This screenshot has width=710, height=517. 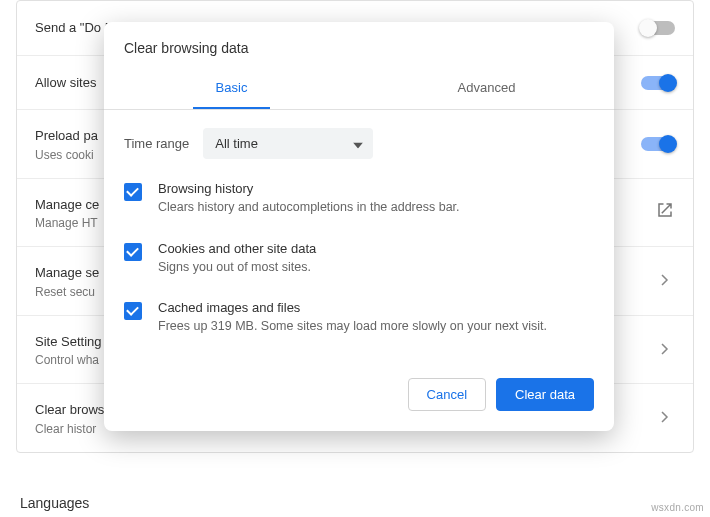 What do you see at coordinates (352, 318) in the screenshot?
I see `option-text: Cached images and files Frees up 319 MB.…` at bounding box center [352, 318].